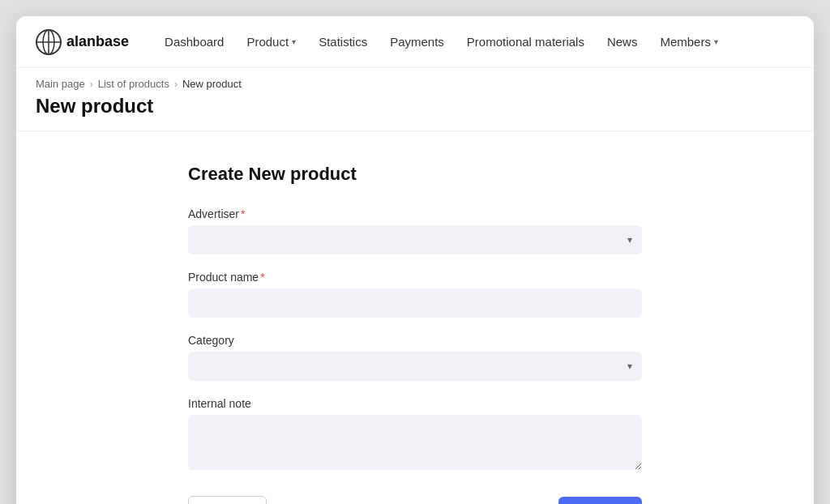 Image resolution: width=830 pixels, height=504 pixels. Describe the element at coordinates (212, 84) in the screenshot. I see `breadcrumb-current: New product` at that location.